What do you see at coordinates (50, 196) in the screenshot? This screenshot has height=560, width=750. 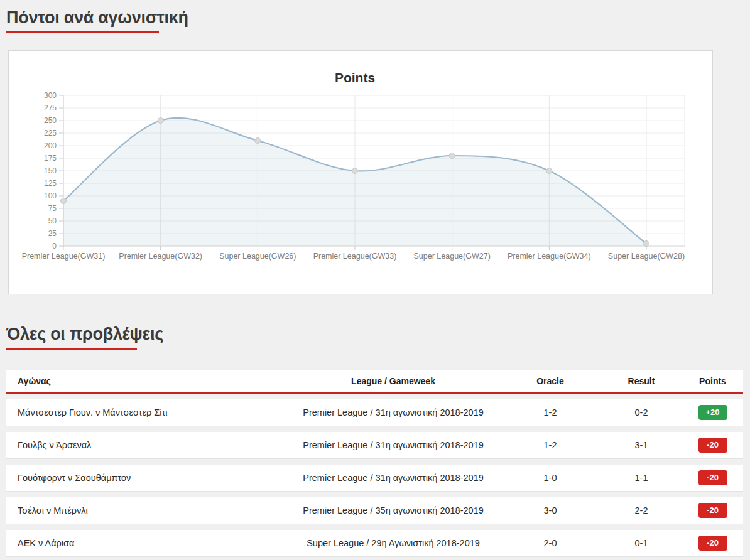 I see `svg-text: 100` at bounding box center [50, 196].